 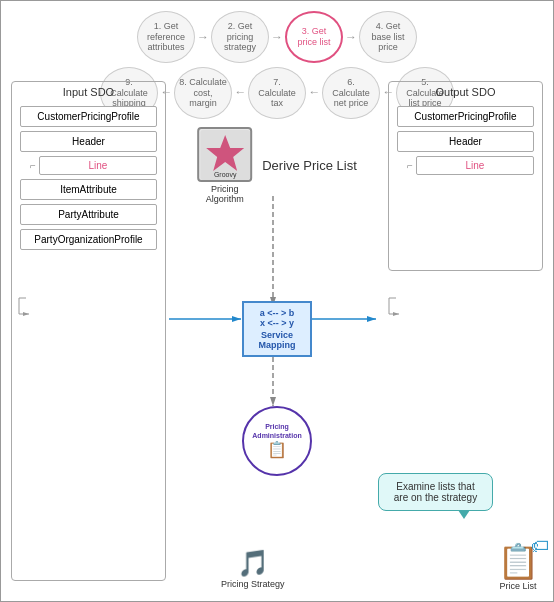 I want to click on workflow-node-4: 4. Get base list price, so click(x=388, y=37).